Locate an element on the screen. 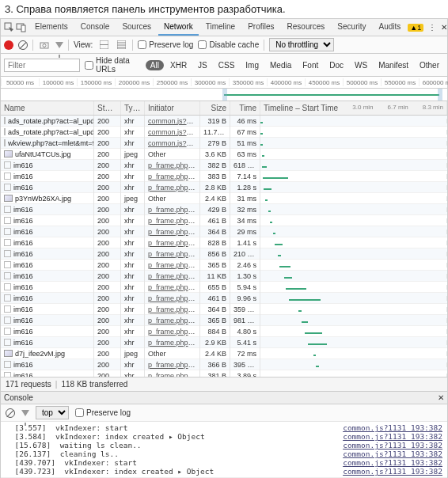 The width and height of the screenshot is (448, 478). filter-icon is located at coordinates (59, 45).